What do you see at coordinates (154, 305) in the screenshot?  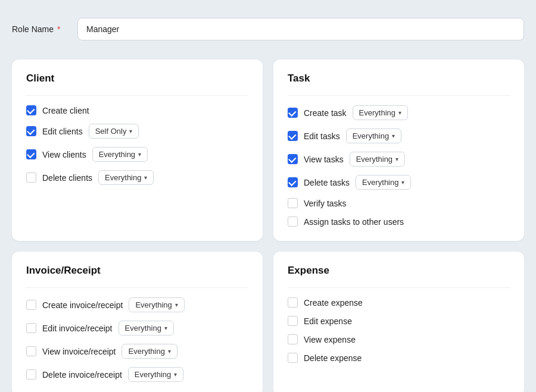 I see `dropdown-value-create-invoice: Everything` at bounding box center [154, 305].